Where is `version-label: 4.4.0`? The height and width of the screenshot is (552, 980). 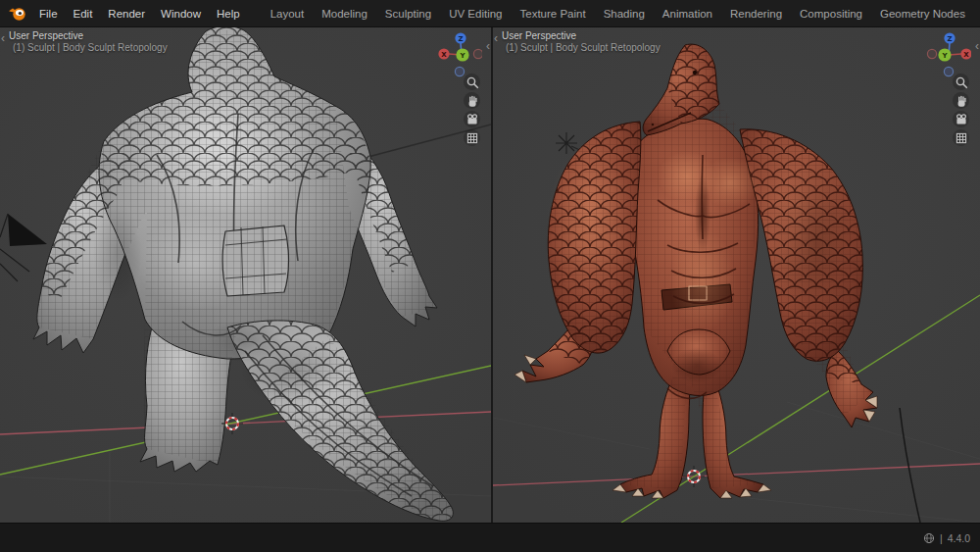
version-label: 4.4.0 is located at coordinates (958, 538).